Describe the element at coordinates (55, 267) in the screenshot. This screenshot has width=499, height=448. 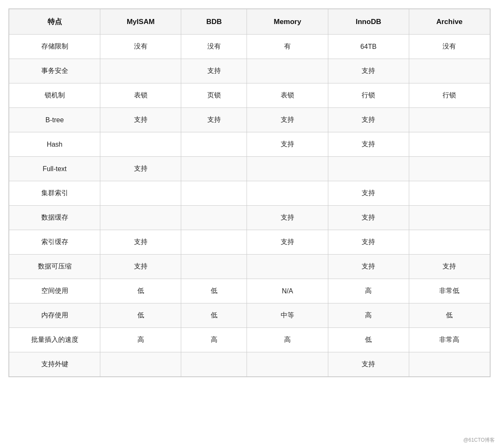
I see `table-cell: 数据可压缩` at that location.